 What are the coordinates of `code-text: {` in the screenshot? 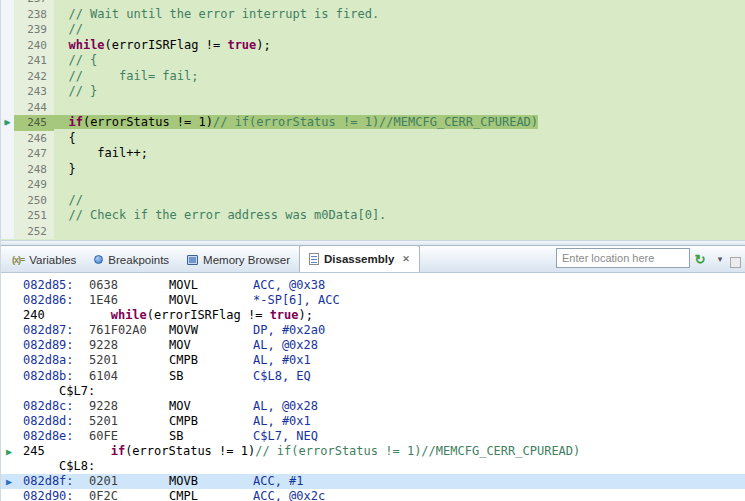 It's located at (400, 139).